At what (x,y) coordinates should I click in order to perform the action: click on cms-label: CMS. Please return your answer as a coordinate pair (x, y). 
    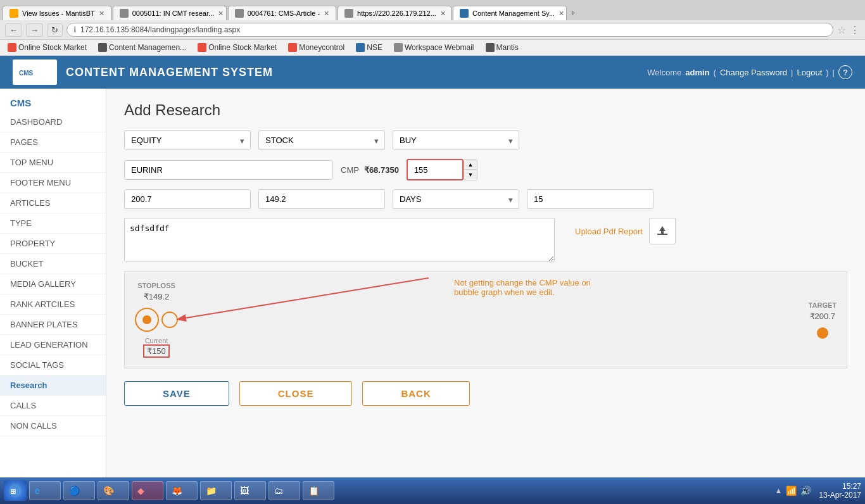
    Looking at the image, I should click on (53, 100).